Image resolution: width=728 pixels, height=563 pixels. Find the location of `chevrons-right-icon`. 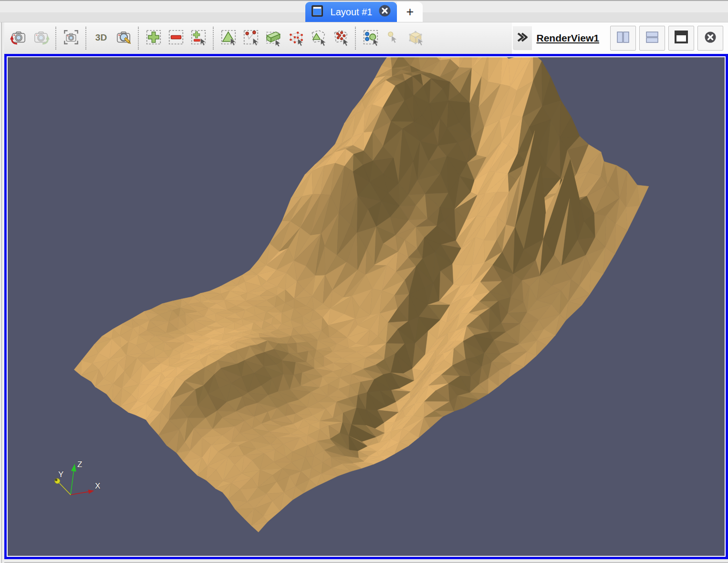

chevrons-right-icon is located at coordinates (522, 38).